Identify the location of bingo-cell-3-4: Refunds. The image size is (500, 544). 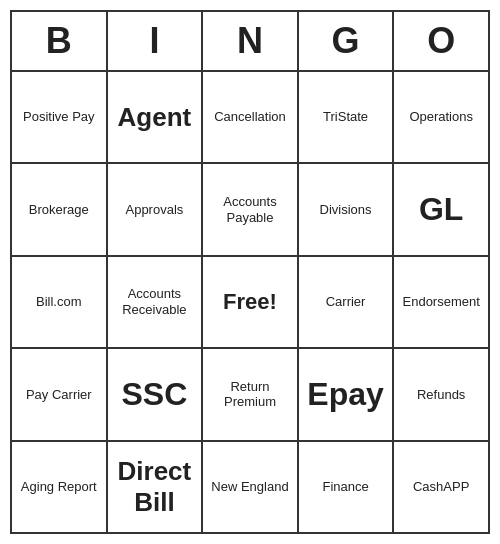
(441, 394).